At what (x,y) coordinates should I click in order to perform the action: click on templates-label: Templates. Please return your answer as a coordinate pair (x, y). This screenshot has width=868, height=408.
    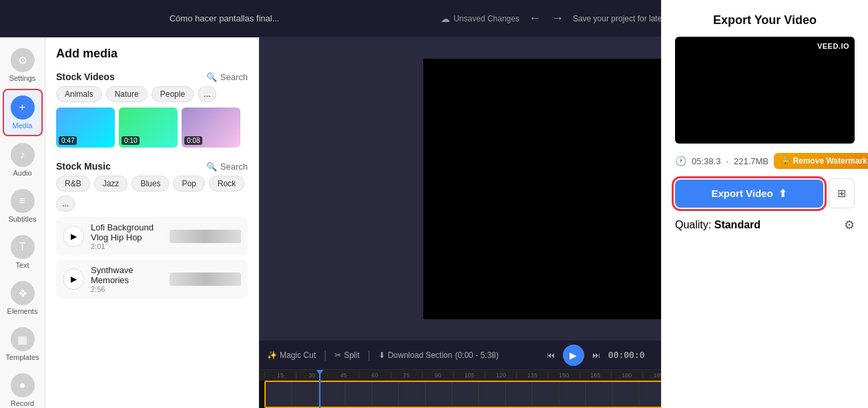
    Looking at the image, I should click on (22, 357).